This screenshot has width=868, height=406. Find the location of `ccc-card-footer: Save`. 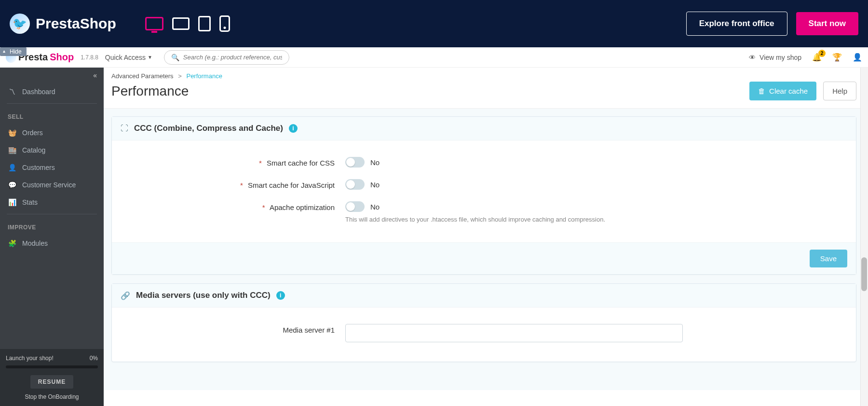

ccc-card-footer: Save is located at coordinates (484, 258).